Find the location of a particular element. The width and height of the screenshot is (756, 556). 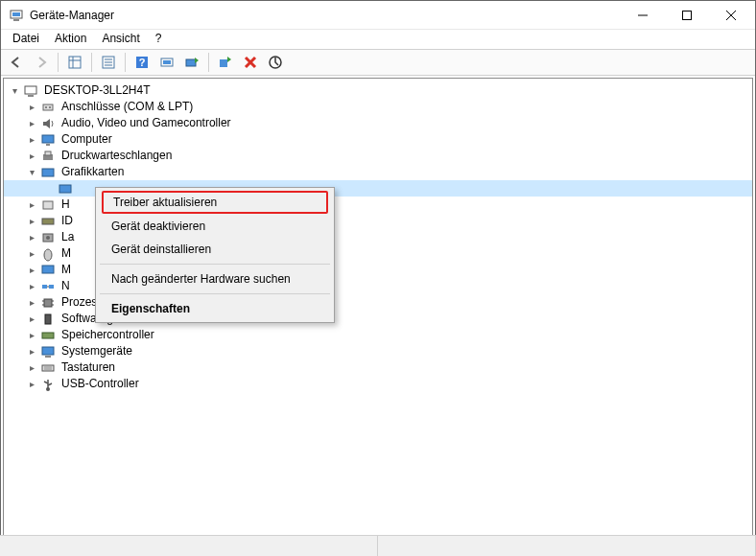

tree-item-label: Systemgeräte is located at coordinates (97, 351).